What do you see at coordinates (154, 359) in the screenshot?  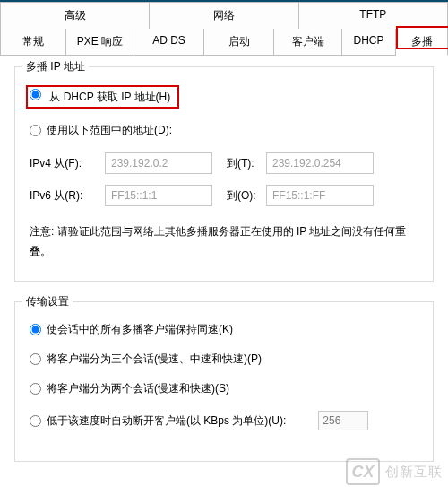 I see `radio-label: 将客户端分为三个会话(慢速、中速和快速)(P)` at bounding box center [154, 359].